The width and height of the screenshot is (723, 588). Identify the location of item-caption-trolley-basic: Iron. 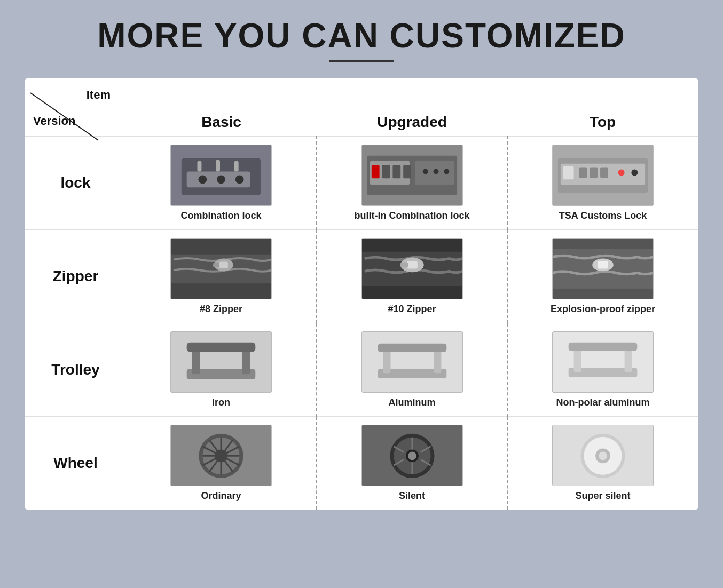
(221, 402).